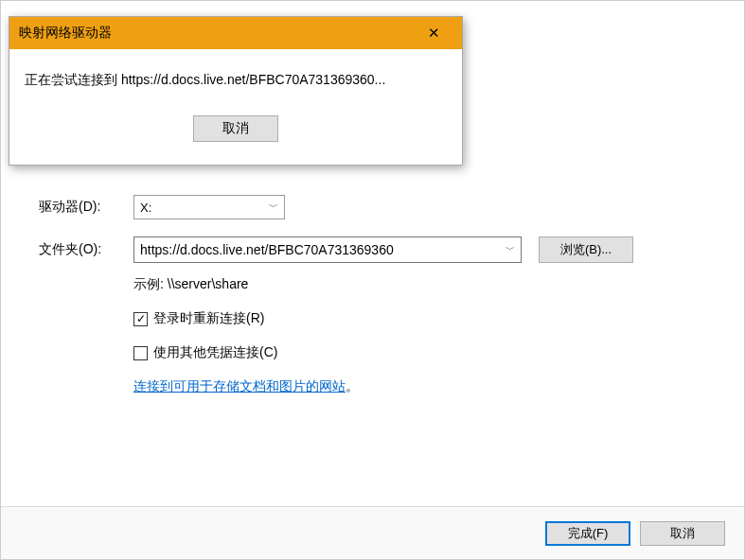 The image size is (745, 560). What do you see at coordinates (65, 33) in the screenshot?
I see `progress-title: 映射网络驱动器` at bounding box center [65, 33].